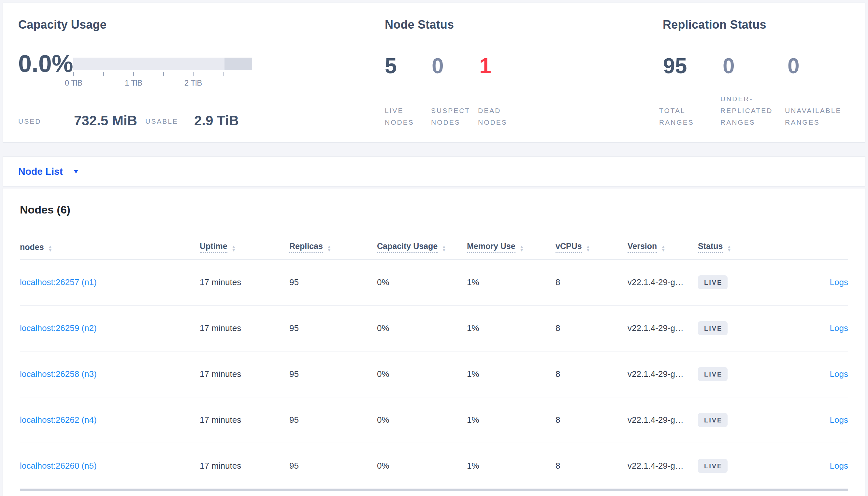  What do you see at coordinates (76, 171) in the screenshot?
I see `chevron-down-icon: ▼` at bounding box center [76, 171].